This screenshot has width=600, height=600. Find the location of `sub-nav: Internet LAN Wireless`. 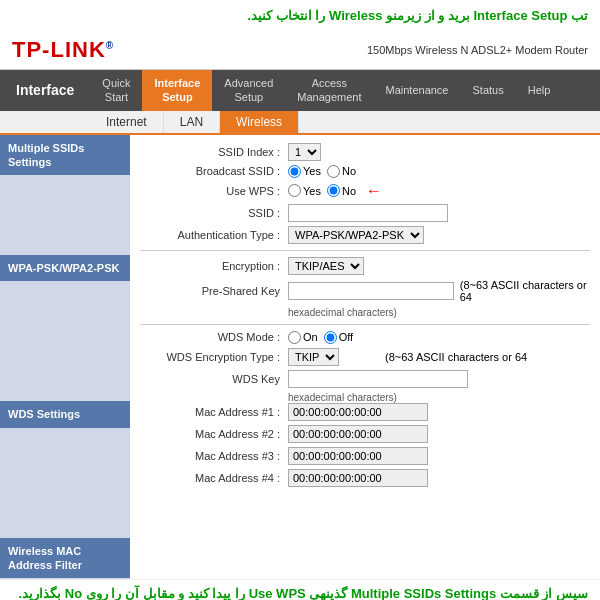

sub-nav: Internet LAN Wireless is located at coordinates (300, 123).